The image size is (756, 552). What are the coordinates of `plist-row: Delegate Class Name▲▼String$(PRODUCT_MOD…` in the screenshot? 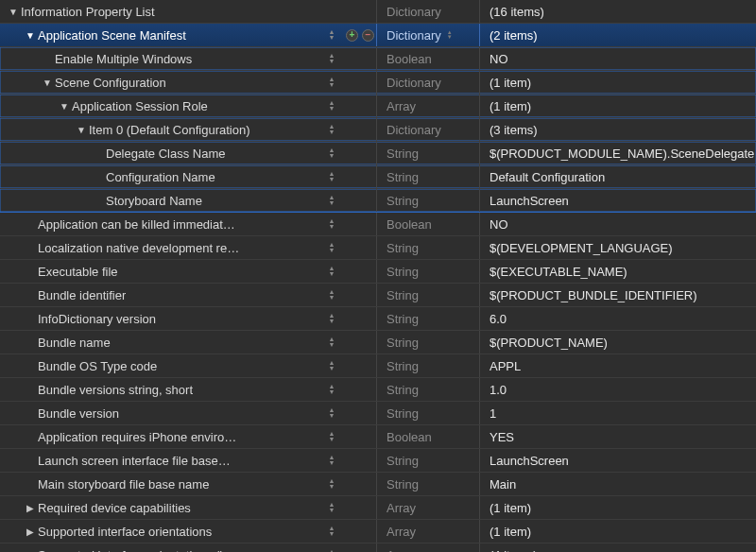 It's located at (378, 153).